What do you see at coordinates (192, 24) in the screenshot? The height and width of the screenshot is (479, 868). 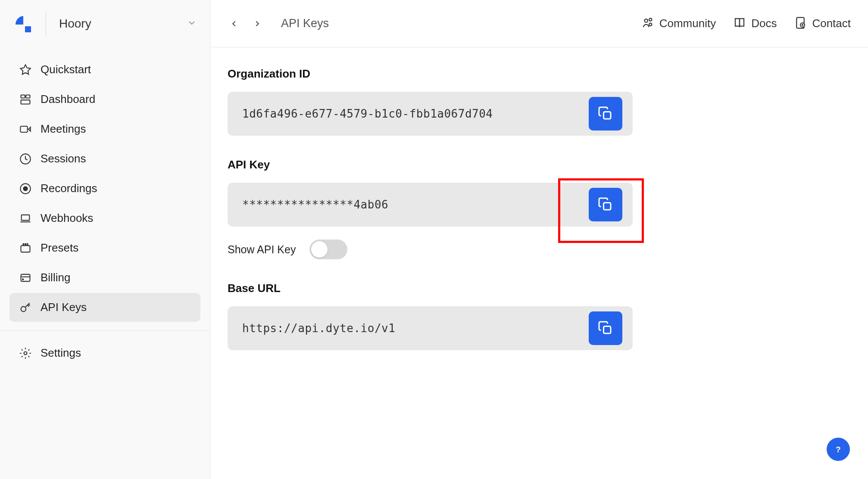 I see `chevron-down-icon` at bounding box center [192, 24].